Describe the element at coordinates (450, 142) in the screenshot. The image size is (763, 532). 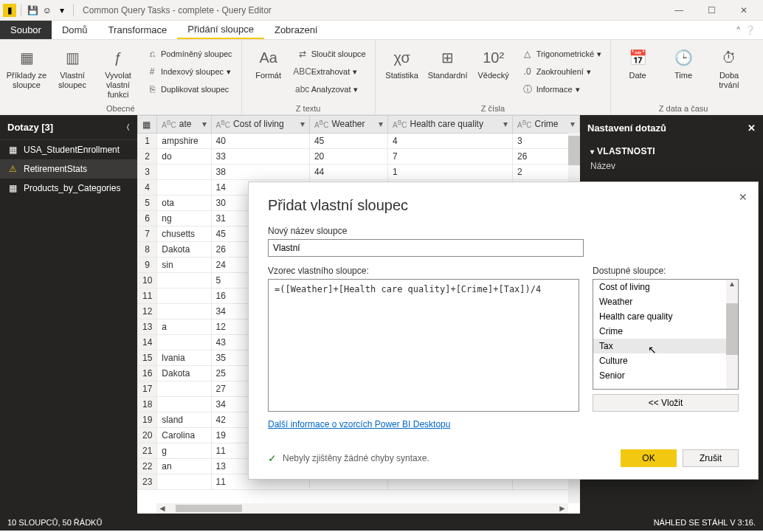
I see `cell: 4` at that location.